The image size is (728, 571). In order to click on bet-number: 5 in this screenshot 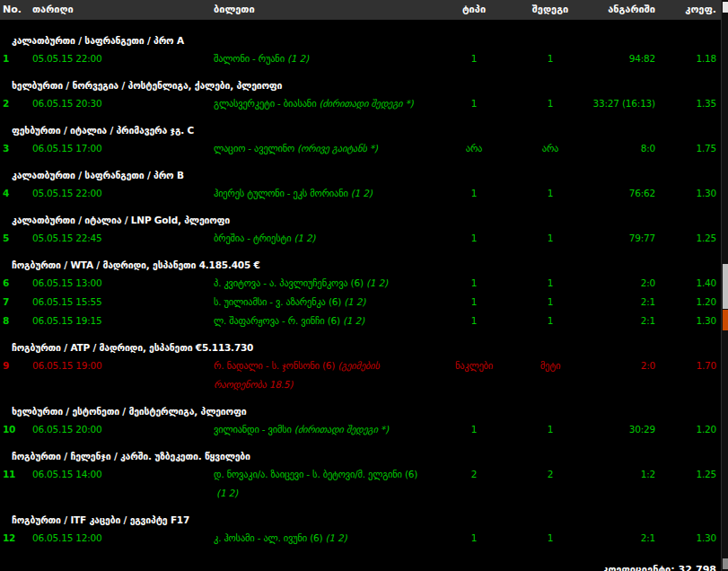, I will do `click(16, 239)`.